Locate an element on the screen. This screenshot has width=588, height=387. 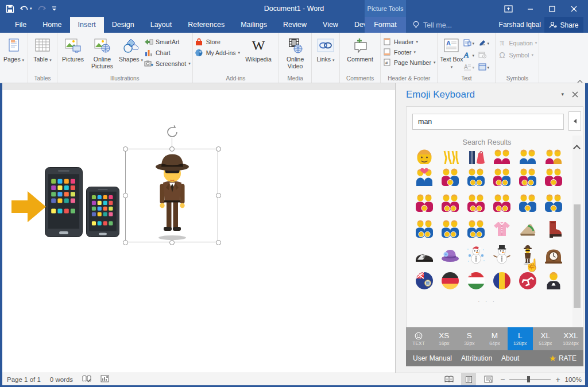
close-button is located at coordinates (574, 9).